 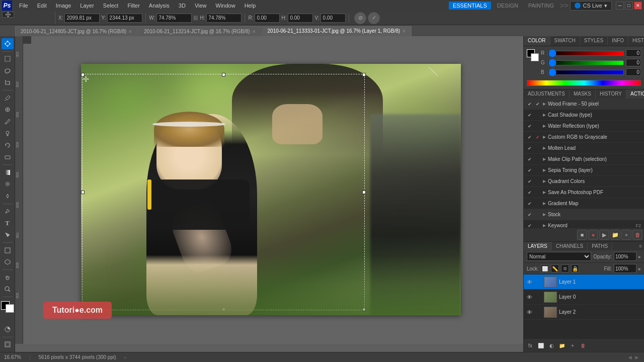 What do you see at coordinates (633, 53) in the screenshot?
I see `r-value` at bounding box center [633, 53].